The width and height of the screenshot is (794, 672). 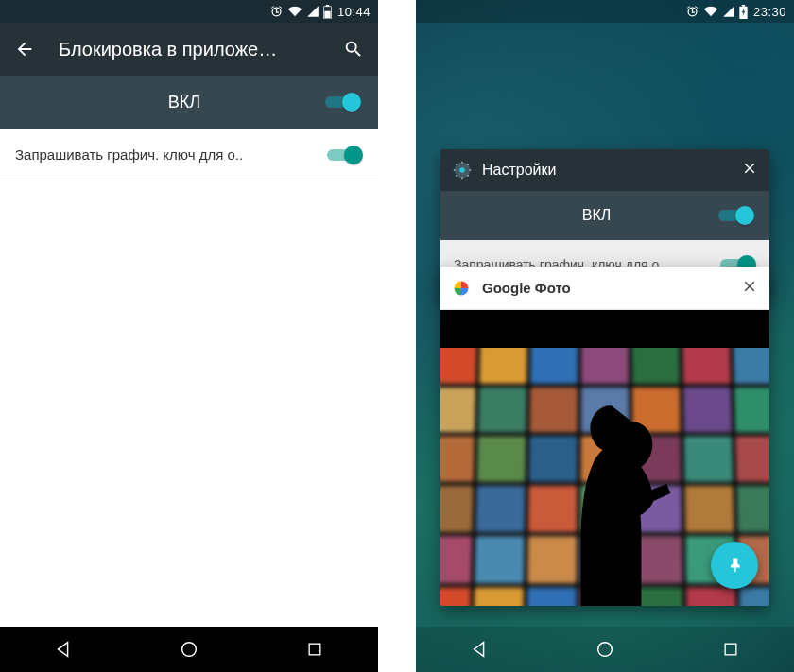 I want to click on settings-app-icon, so click(x=462, y=170).